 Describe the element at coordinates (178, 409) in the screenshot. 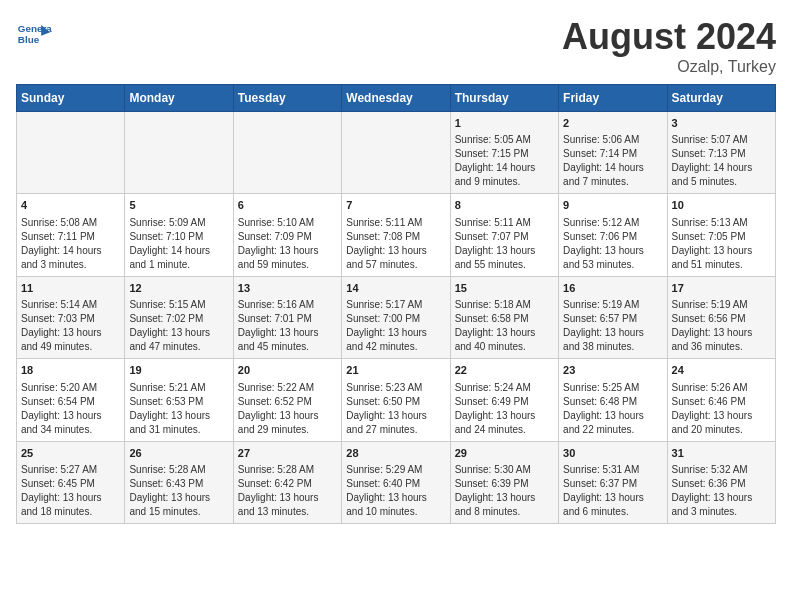

I see `day-info: Sunrise: 5:21 AM Sunset: 6:53 PM Dayligh…` at that location.